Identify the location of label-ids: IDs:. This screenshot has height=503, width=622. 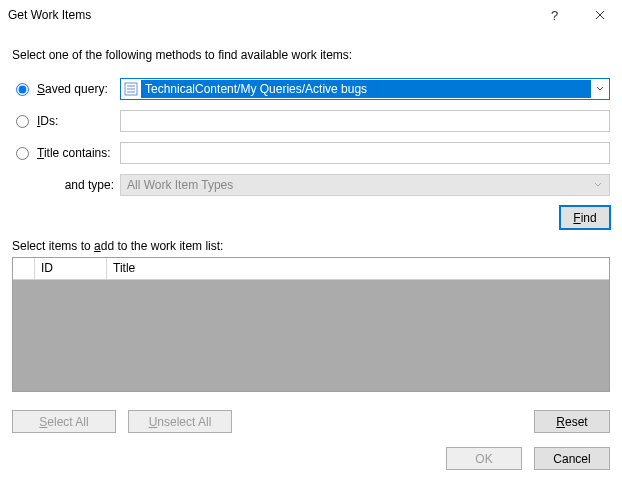
(66, 121).